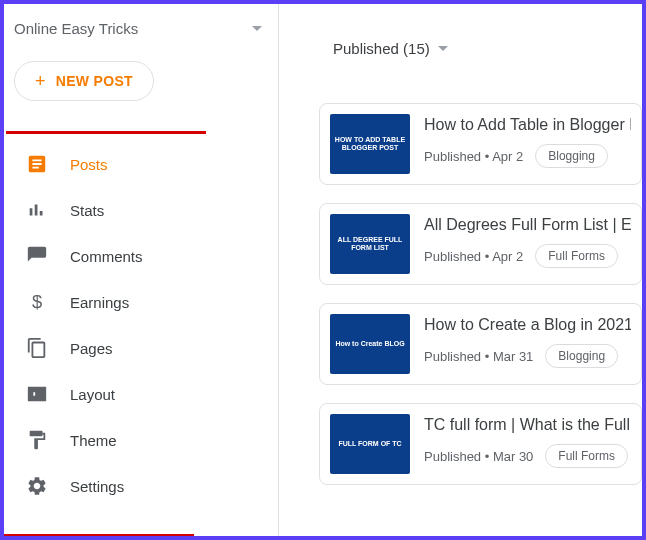  What do you see at coordinates (141, 302) in the screenshot?
I see `sidebar-item-earnings: $ Earnings` at bounding box center [141, 302].